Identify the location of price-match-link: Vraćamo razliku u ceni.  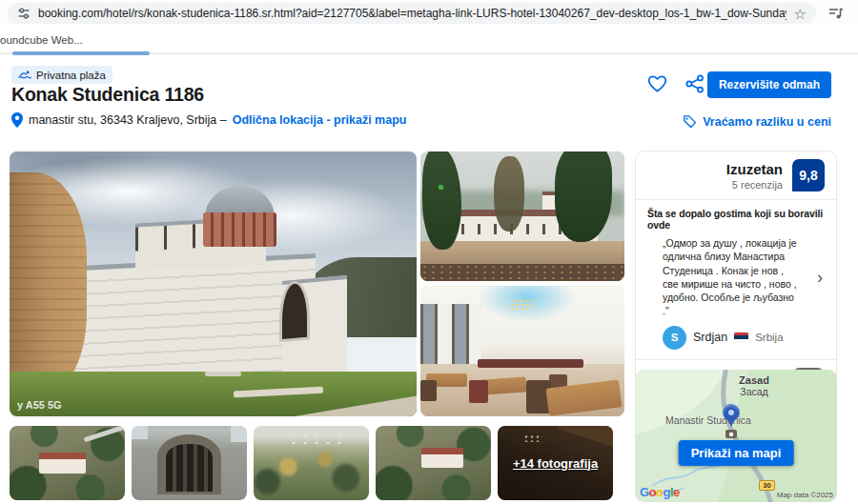
(757, 122).